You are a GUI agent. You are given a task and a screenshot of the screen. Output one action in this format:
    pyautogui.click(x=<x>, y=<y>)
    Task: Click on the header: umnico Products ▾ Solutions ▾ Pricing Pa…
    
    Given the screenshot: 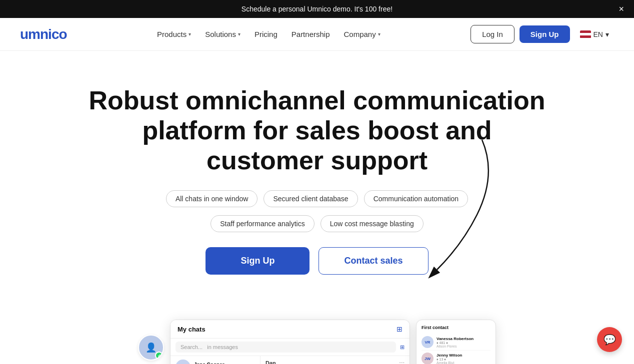 What is the action you would take?
    pyautogui.click(x=317, y=34)
    